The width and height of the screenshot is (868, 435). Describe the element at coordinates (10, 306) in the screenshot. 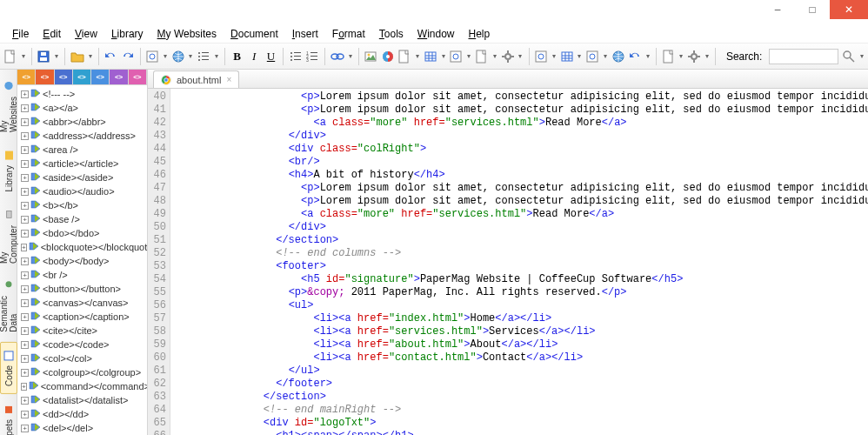

I see `vtab-semantic-data: Semantic Data` at that location.